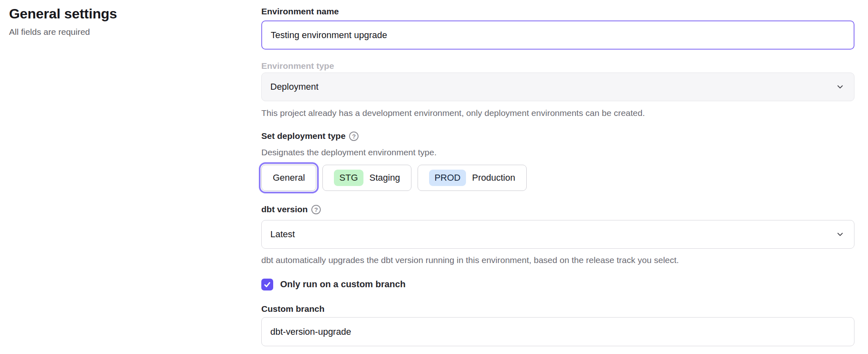 The width and height of the screenshot is (868, 354). Describe the element at coordinates (343, 284) in the screenshot. I see `custom-branch-checkbox-label: Only run on a custom branch` at that location.